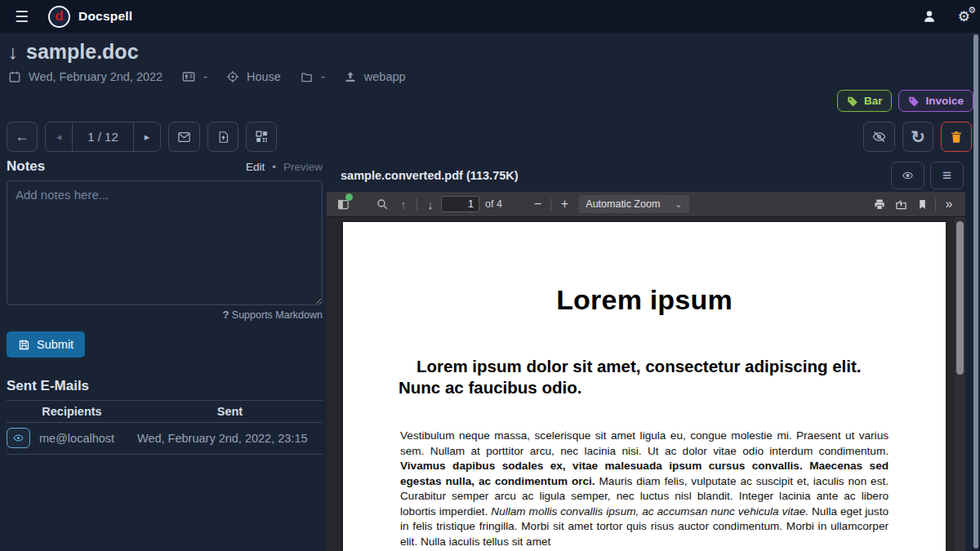 The image size is (980, 551). I want to click on pdfjs-sidebar-toggle, so click(343, 204).